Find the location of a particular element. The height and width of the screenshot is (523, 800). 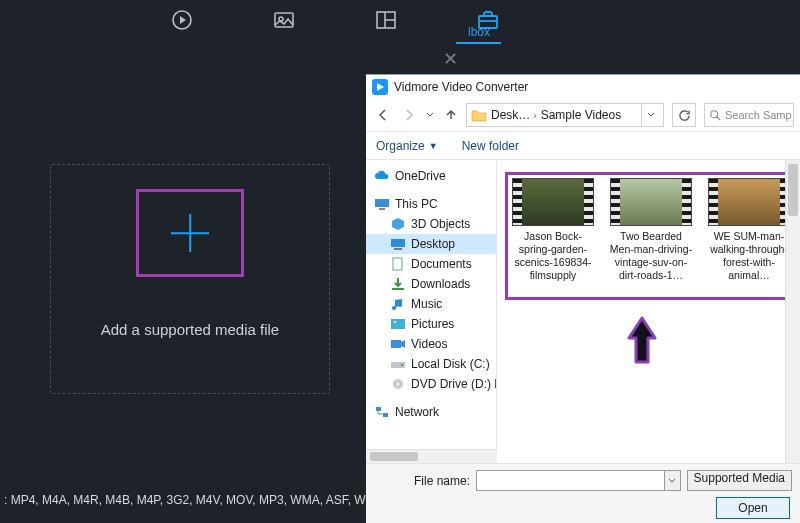

cube-icon is located at coordinates (398, 224).